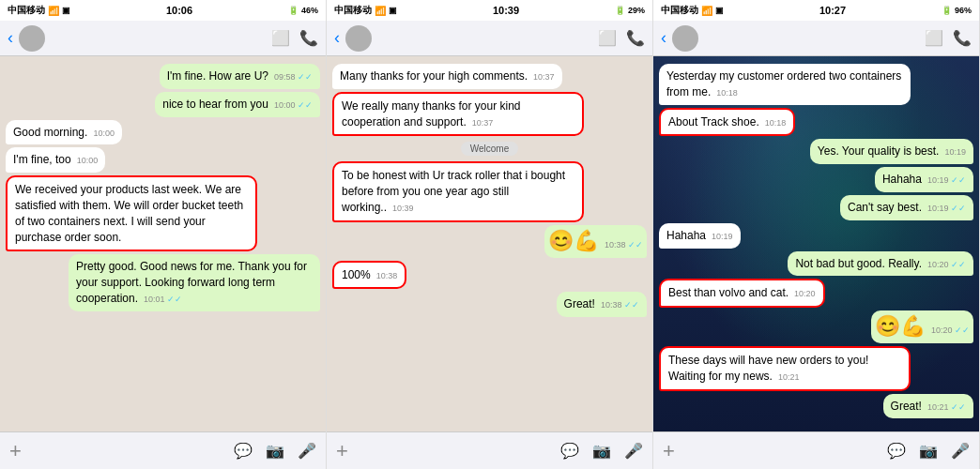 This screenshot has width=980, height=469. Describe the element at coordinates (131, 214) in the screenshot. I see `list-item: We received your products last week. We …` at that location.